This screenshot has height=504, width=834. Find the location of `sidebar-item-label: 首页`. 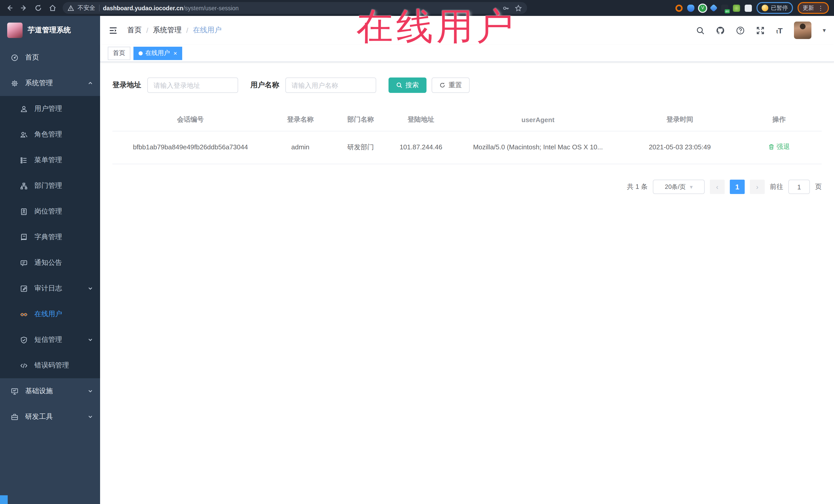

sidebar-item-label: 首页 is located at coordinates (59, 58).